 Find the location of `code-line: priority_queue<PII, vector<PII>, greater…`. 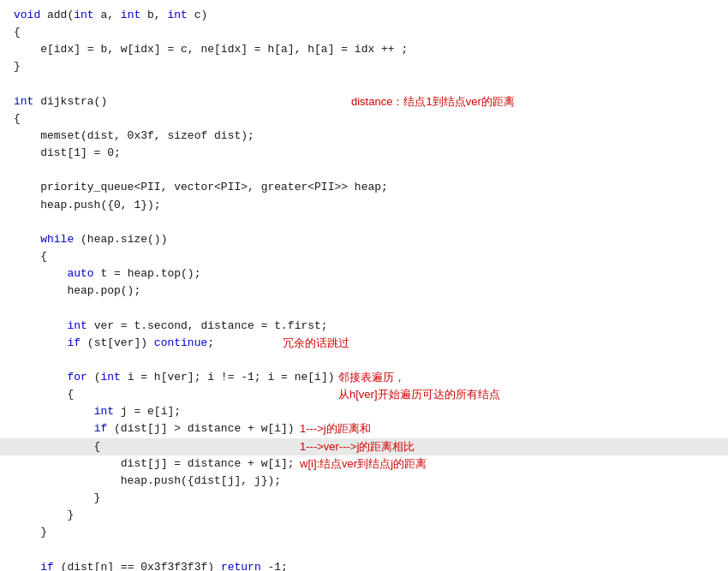

code-line: priority_queue<PII, vector<PII>, greater… is located at coordinates (364, 187).